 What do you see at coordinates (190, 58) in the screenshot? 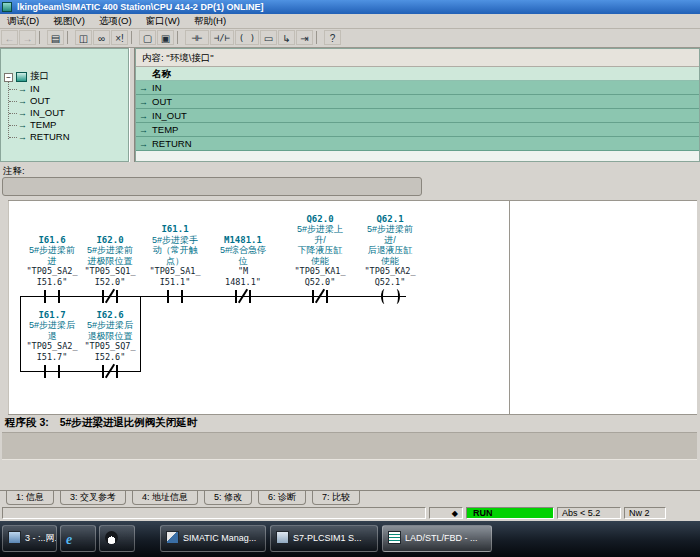
I see `content-header-path: "环境\接口"` at bounding box center [190, 58].